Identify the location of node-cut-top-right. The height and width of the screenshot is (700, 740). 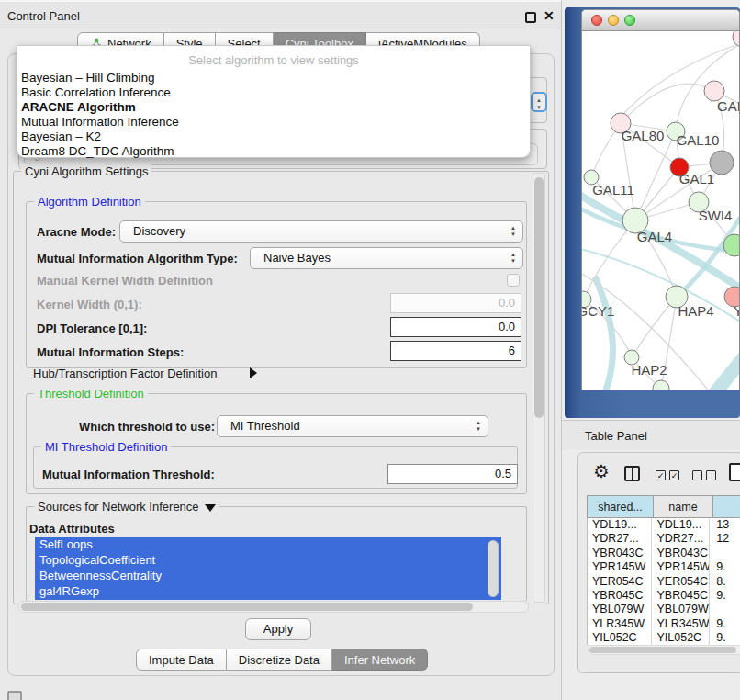
(736, 39).